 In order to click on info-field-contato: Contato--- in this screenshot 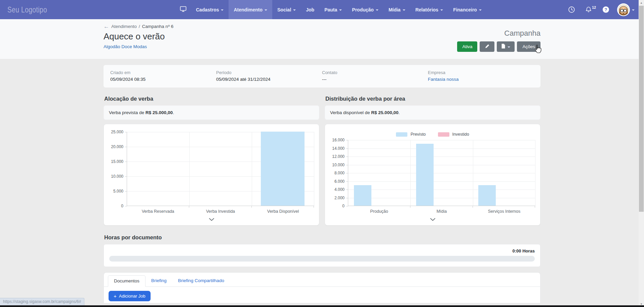, I will do `click(375, 76)`.